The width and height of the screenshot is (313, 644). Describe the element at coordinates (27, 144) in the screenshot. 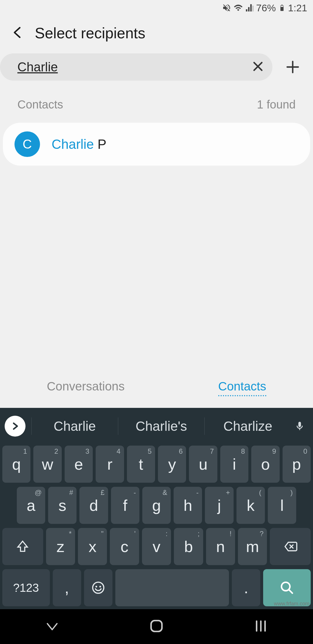

I see `avatar: C` at that location.